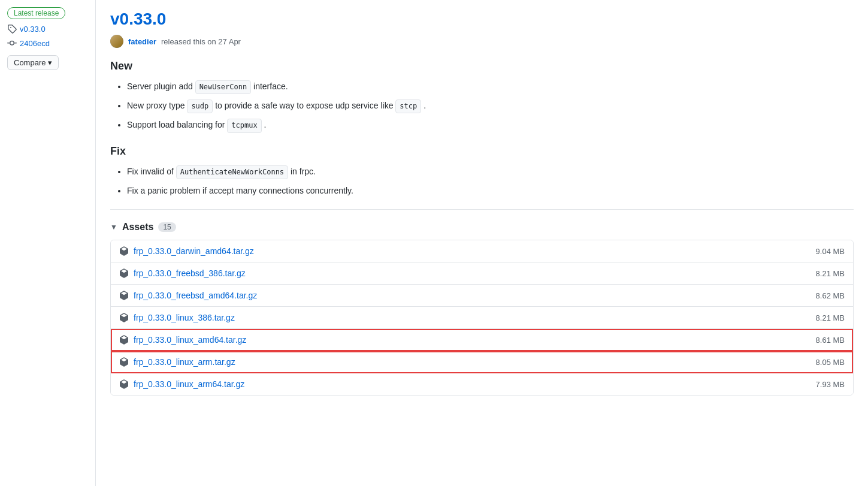 This screenshot has height=486, width=868. I want to click on compare-label: Compare, so click(30, 62).